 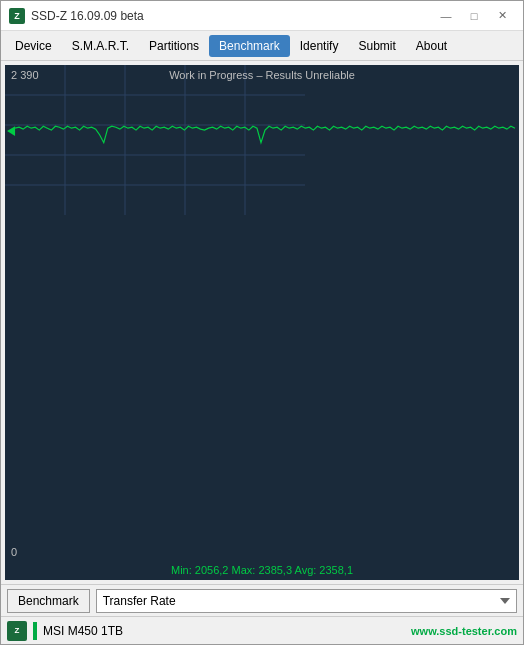 I want to click on metric-dropdown: Transfer Rate Access Time IOPS, so click(x=306, y=601).